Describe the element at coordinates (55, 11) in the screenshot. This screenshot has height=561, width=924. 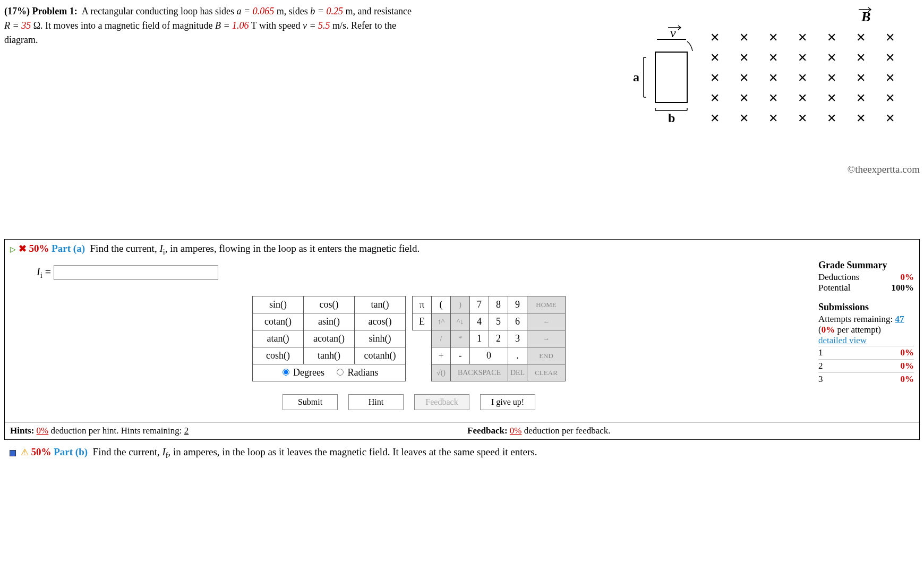
I see `problem-title: Problem 1:` at that location.